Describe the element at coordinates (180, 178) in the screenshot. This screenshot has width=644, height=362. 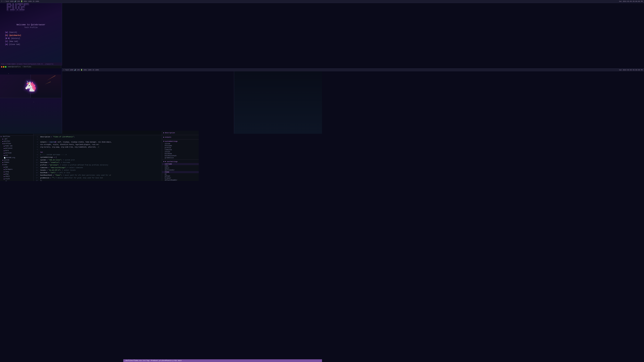
I see `erp-item-browser: browser` at that location.